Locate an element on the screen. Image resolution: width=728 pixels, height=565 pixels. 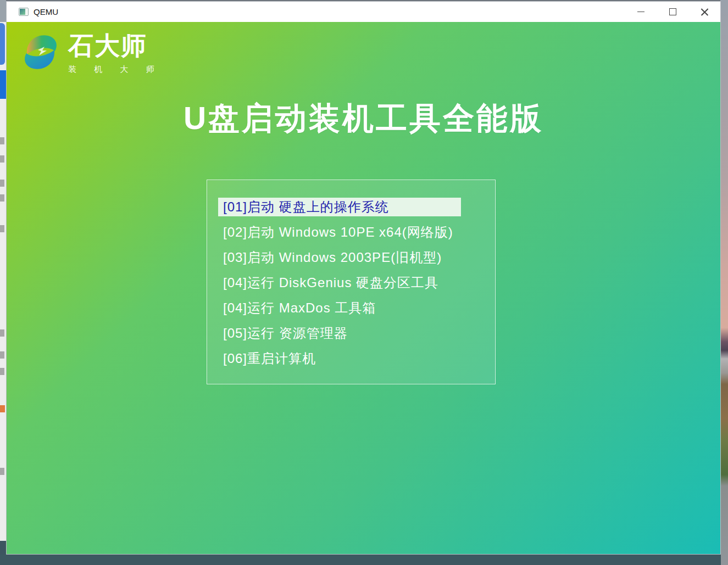
brand-name: 石大师 is located at coordinates (115, 46).